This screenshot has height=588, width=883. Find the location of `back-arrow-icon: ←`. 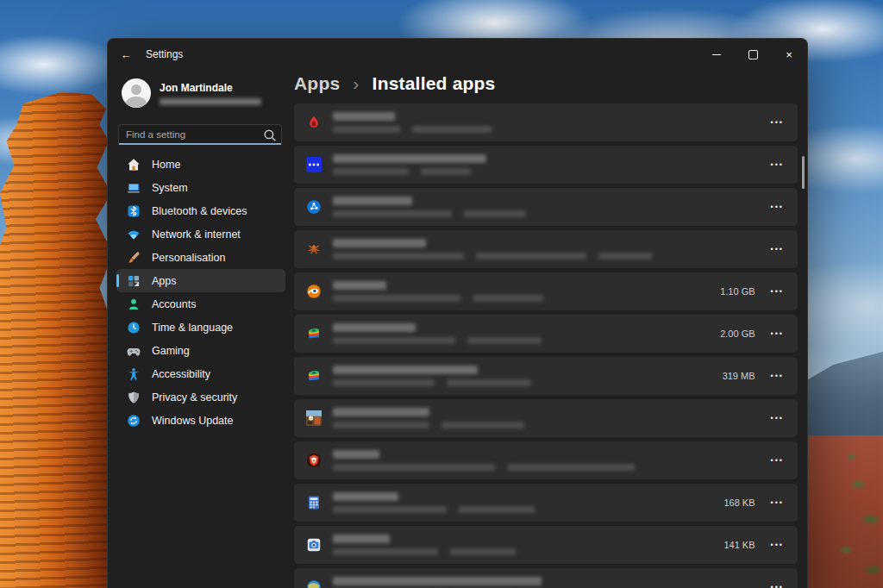

back-arrow-icon: ← is located at coordinates (126, 55).